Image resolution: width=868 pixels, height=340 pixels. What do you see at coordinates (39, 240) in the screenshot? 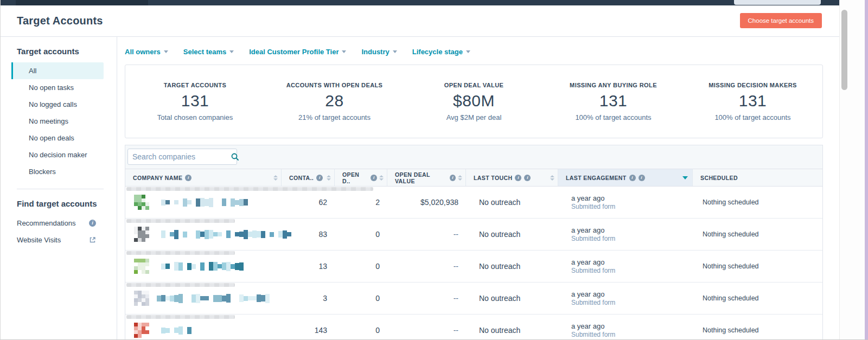
I see `sidebar-link-label: Website Visits` at bounding box center [39, 240].